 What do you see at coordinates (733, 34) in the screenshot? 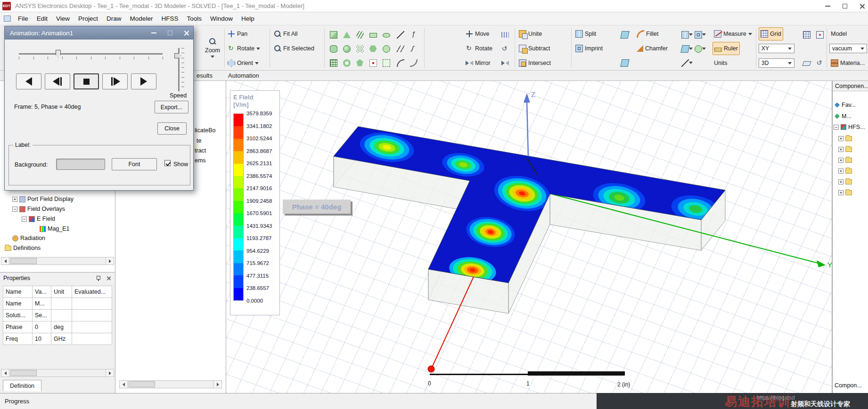
I see `measure-button: Measure` at bounding box center [733, 34].